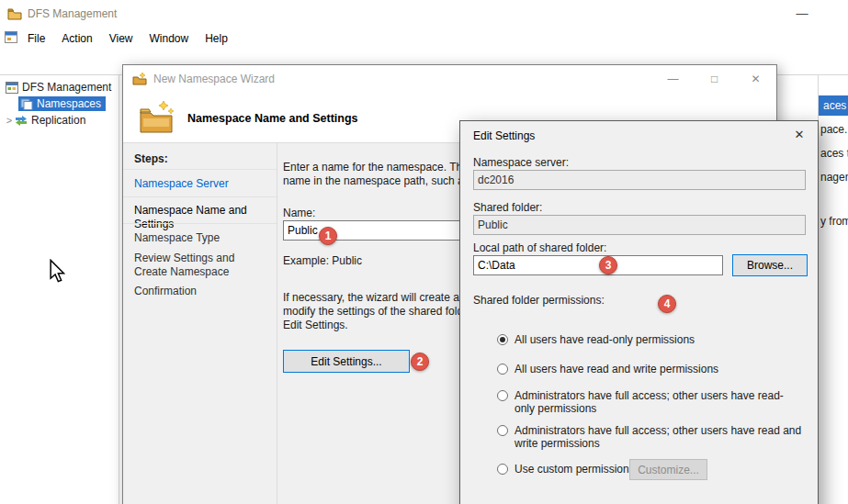 Image resolution: width=848 pixels, height=504 pixels. What do you see at coordinates (380, 181) in the screenshot?
I see `wizard-intro-line2: name in the namespace path, such as \\` at bounding box center [380, 181].